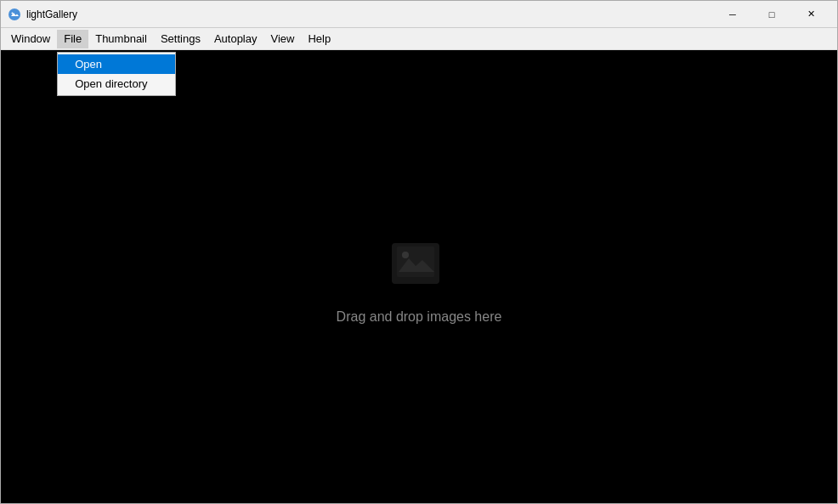 The height and width of the screenshot is (504, 838). I want to click on maximize-button: □, so click(772, 14).